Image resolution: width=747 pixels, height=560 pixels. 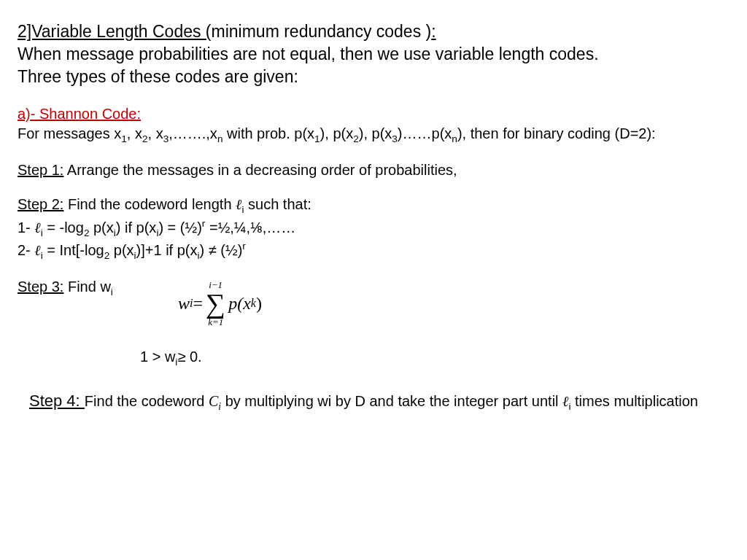 What do you see at coordinates (268, 133) in the screenshot?
I see `t: with prob. p(x` at bounding box center [268, 133].